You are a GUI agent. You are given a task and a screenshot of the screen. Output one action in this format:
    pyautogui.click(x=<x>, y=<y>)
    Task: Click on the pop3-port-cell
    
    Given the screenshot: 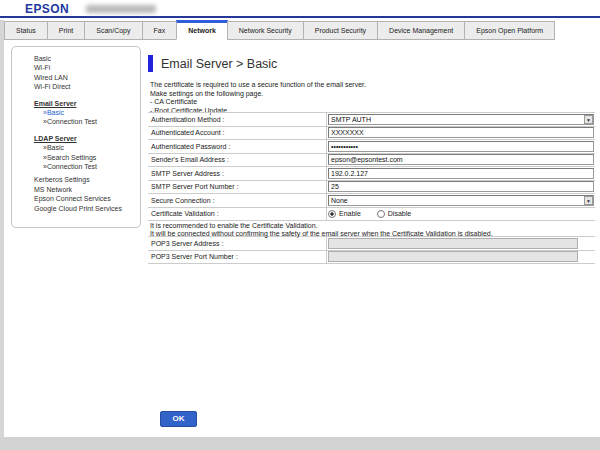 What is the action you would take?
    pyautogui.click(x=460, y=258)
    